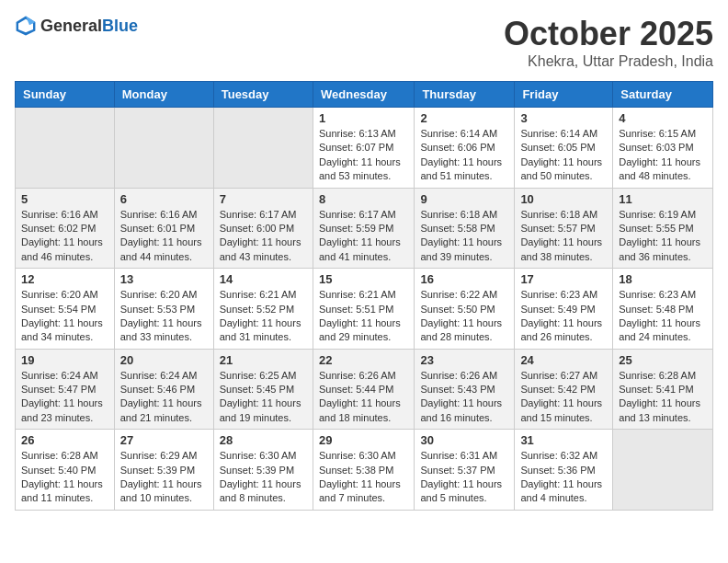 The height and width of the screenshot is (563, 728). What do you see at coordinates (364, 199) in the screenshot?
I see `day-number: 8` at bounding box center [364, 199].